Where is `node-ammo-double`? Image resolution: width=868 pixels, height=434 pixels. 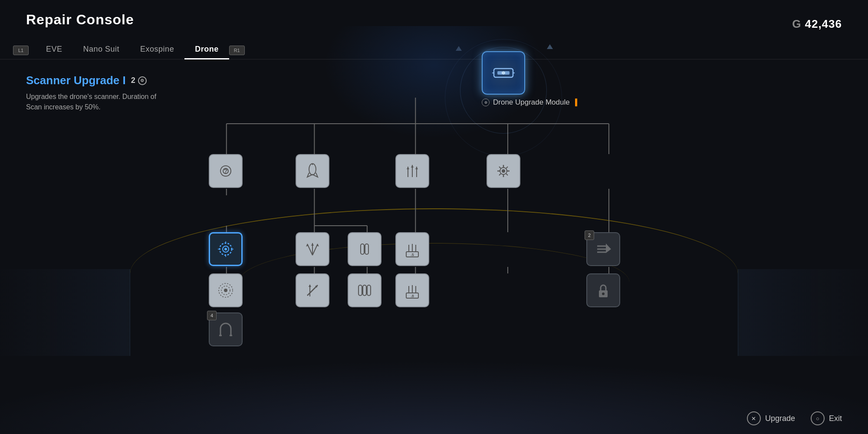 node-ammo-double is located at coordinates (365, 249).